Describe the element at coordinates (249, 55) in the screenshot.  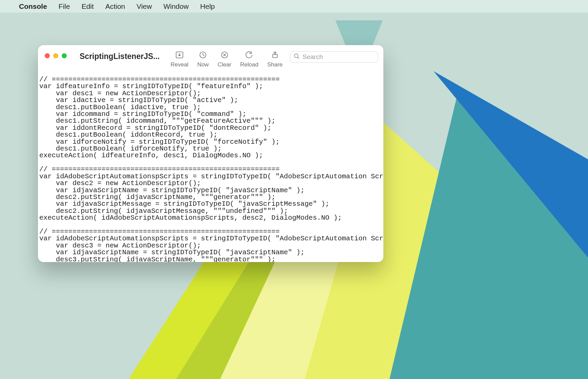
I see `reload-icon` at that location.